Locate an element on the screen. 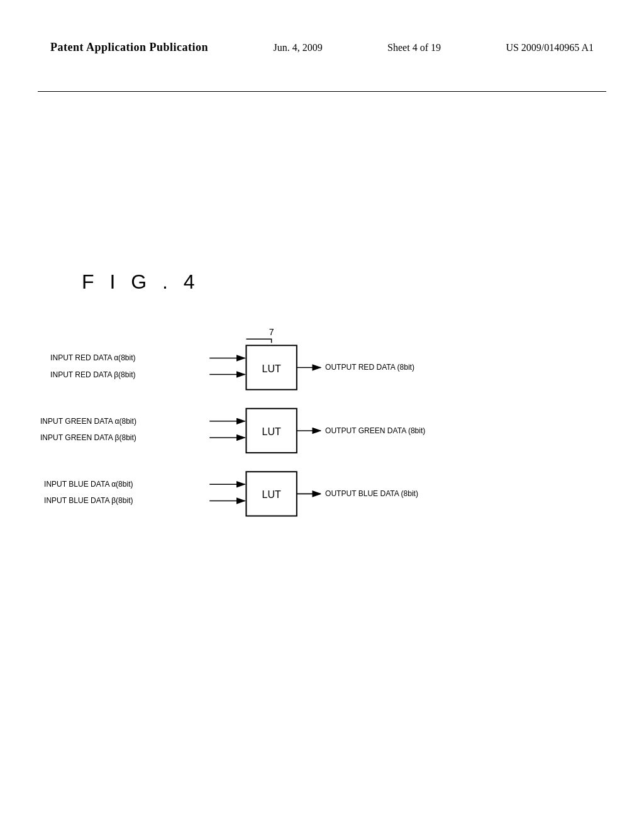  input-blue-alpha-label: INPUT BLUE DATA α(8bit) is located at coordinates (89, 484).